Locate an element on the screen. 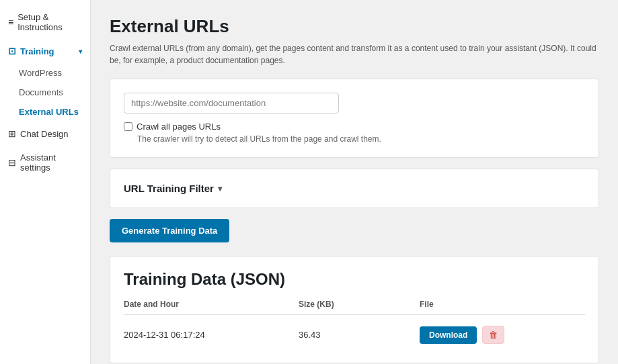 Image resolution: width=618 pixels, height=364 pixels. filter-card: URL Training Filter ▾ is located at coordinates (354, 188).